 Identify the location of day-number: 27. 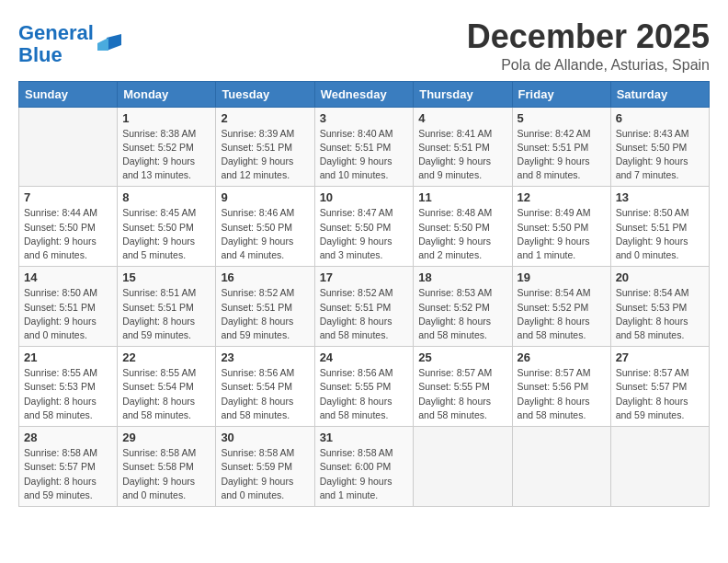
(660, 357).